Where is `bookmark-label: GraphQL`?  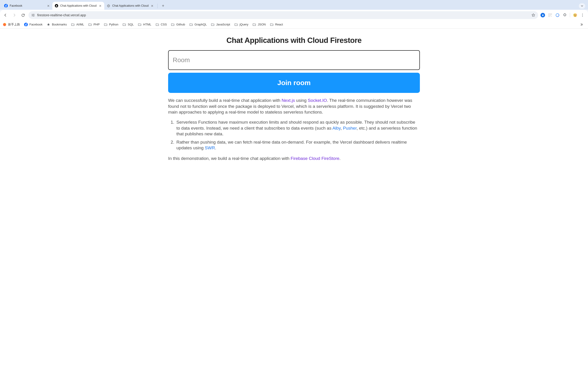
bookmark-label: GraphQL is located at coordinates (201, 25).